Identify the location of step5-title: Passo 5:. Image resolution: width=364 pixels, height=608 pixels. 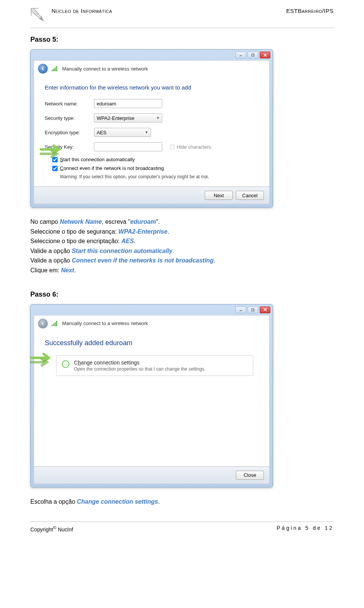
(182, 39).